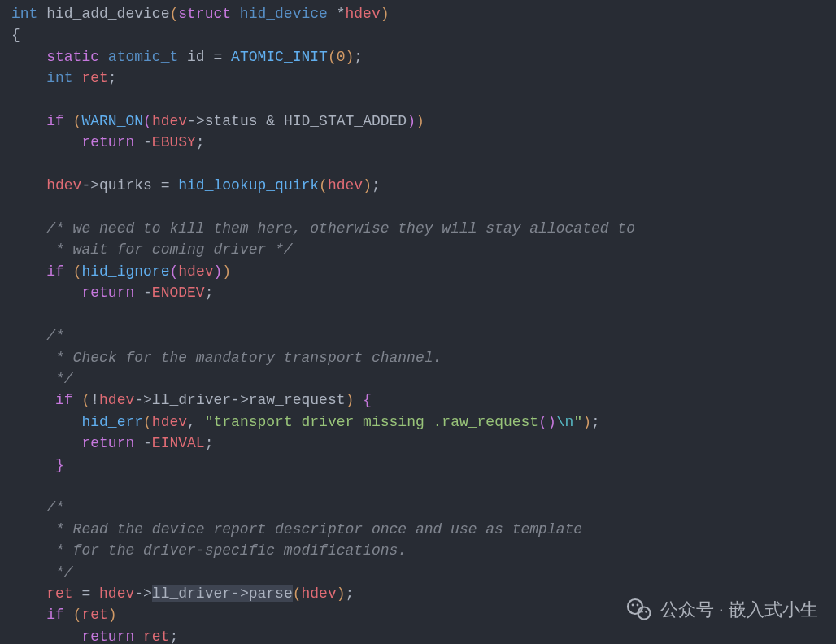 This screenshot has width=836, height=644. Describe the element at coordinates (418, 465) in the screenshot. I see `code-line: }` at that location.